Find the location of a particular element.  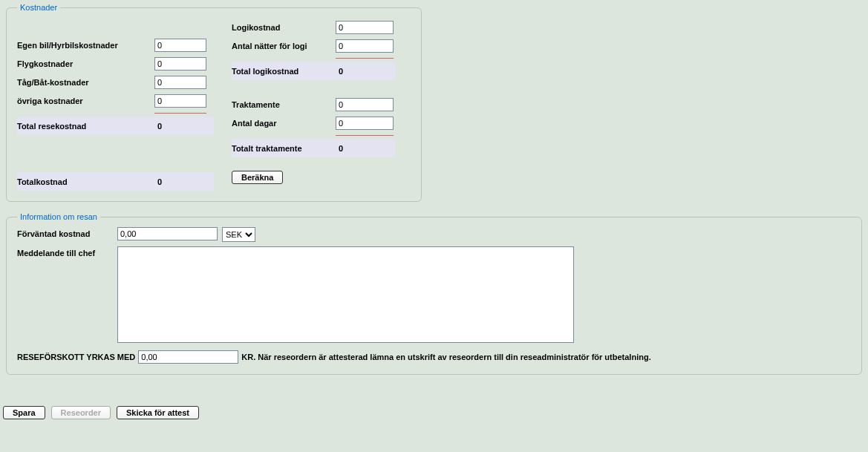

forvantad-input is located at coordinates (168, 234).